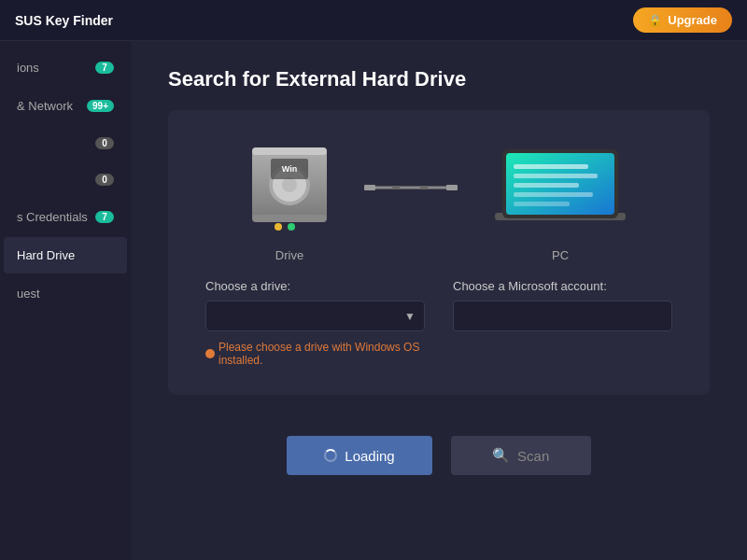 This screenshot has height=560, width=747. Describe the element at coordinates (63, 21) in the screenshot. I see `app-title: SUS Key Finder` at that location.